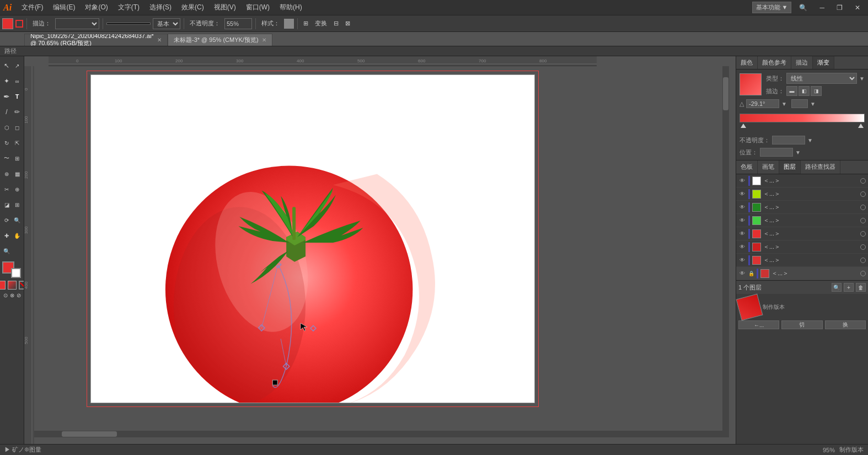  What do you see at coordinates (264, 40) in the screenshot?
I see `tab-2-close: ✕` at bounding box center [264, 40].